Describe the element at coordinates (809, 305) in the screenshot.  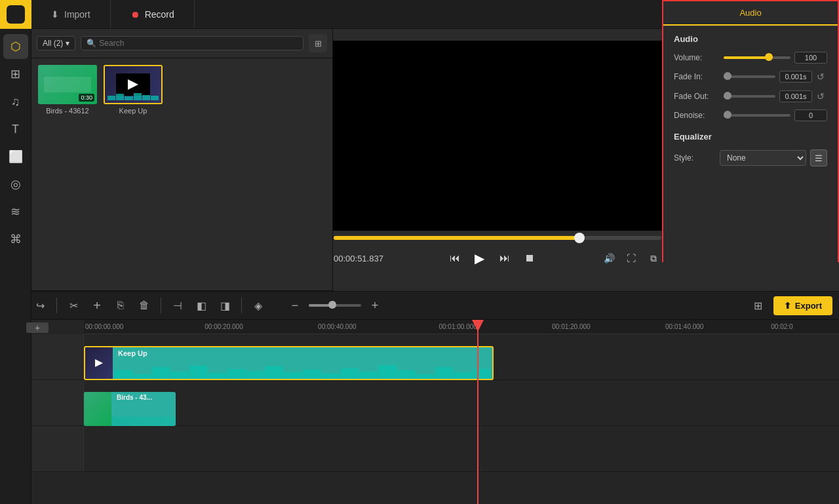
I see `export-label: Export` at that location.